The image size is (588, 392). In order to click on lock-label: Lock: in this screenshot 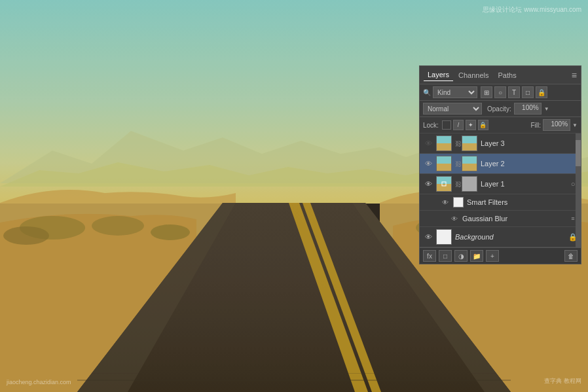, I will do `click(431, 126)`.